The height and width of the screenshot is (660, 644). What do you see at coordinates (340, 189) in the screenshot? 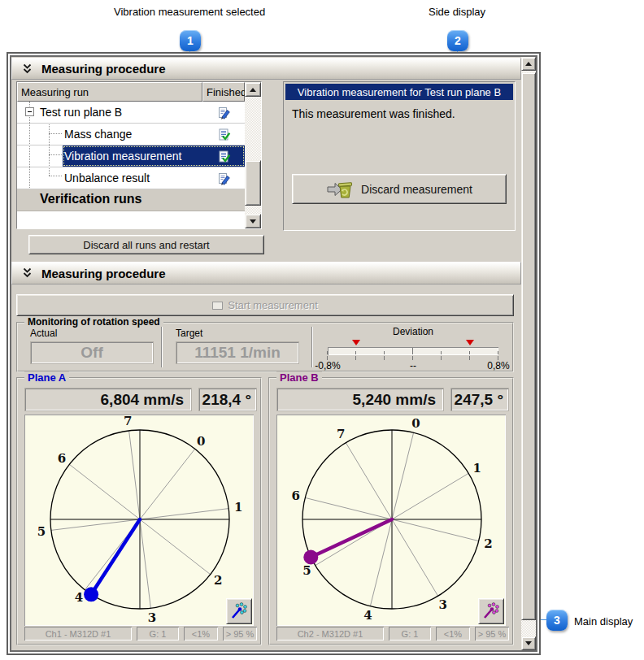
I see `discard-recycle-icon` at bounding box center [340, 189].